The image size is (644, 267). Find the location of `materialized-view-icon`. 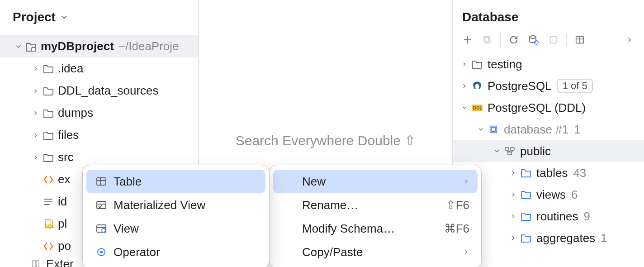

materialized-view-icon is located at coordinates (101, 205).